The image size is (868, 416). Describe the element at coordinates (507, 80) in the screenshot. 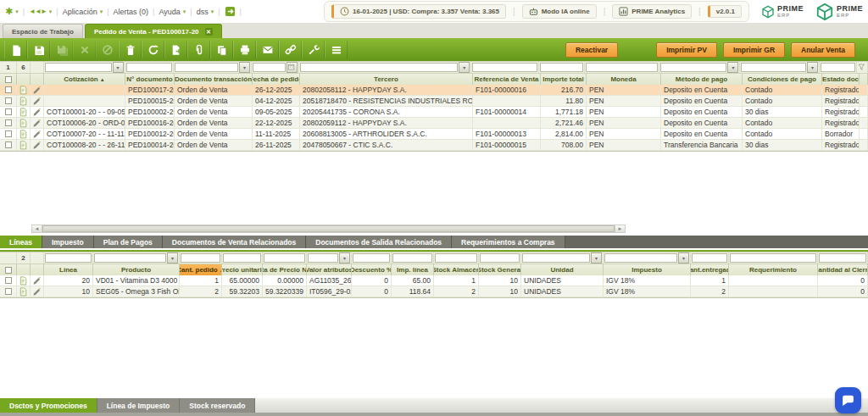

I see `column-header: Referencia de Venta` at that location.